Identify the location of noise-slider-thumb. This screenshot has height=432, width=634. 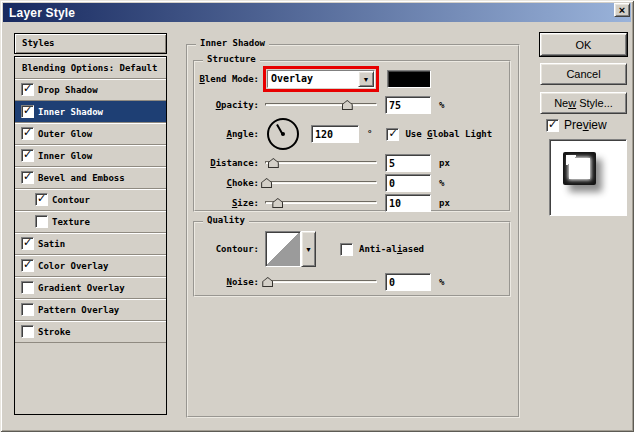
(268, 282).